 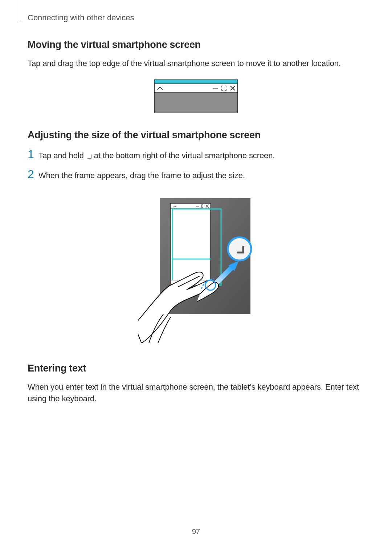 I want to click on step-number: 2, so click(x=33, y=174).